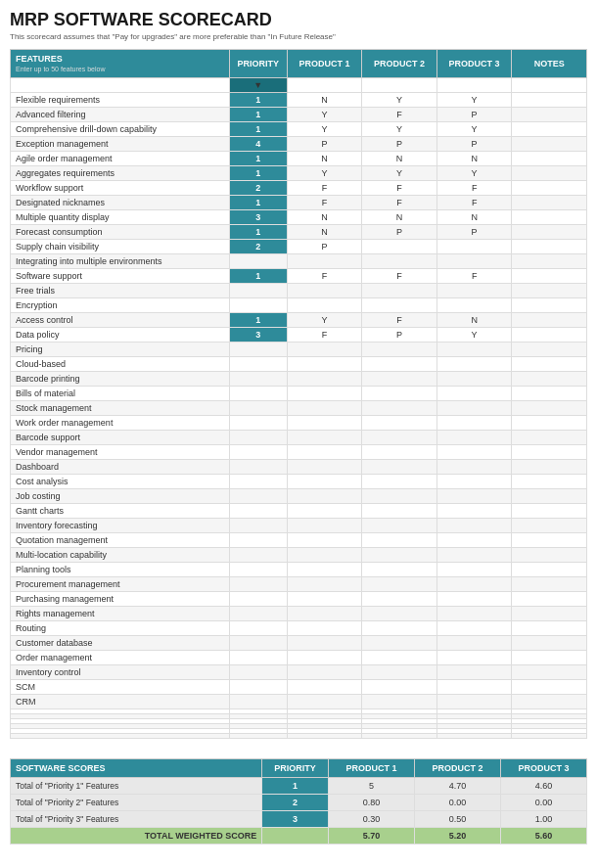 The width and height of the screenshot is (597, 868). I want to click on feature-name-cell: Software support, so click(120, 276).